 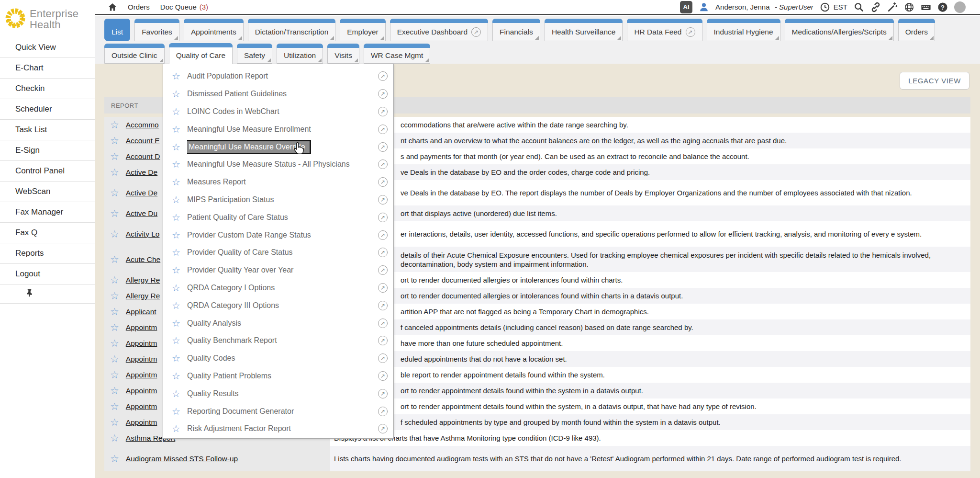 I want to click on report-link: Account E, so click(x=143, y=141).